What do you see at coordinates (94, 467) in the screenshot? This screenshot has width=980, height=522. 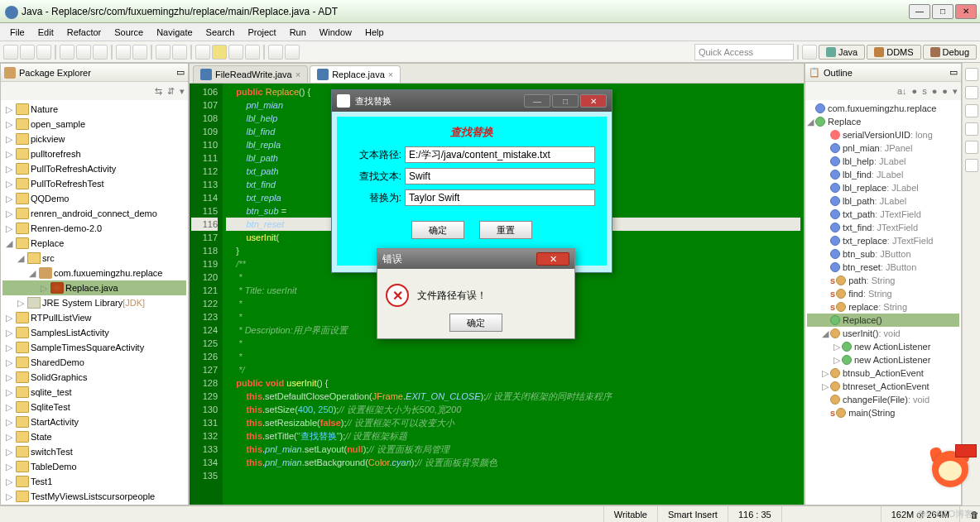 I see `tree-item-tabledemo: ▷TableDemo` at bounding box center [94, 467].